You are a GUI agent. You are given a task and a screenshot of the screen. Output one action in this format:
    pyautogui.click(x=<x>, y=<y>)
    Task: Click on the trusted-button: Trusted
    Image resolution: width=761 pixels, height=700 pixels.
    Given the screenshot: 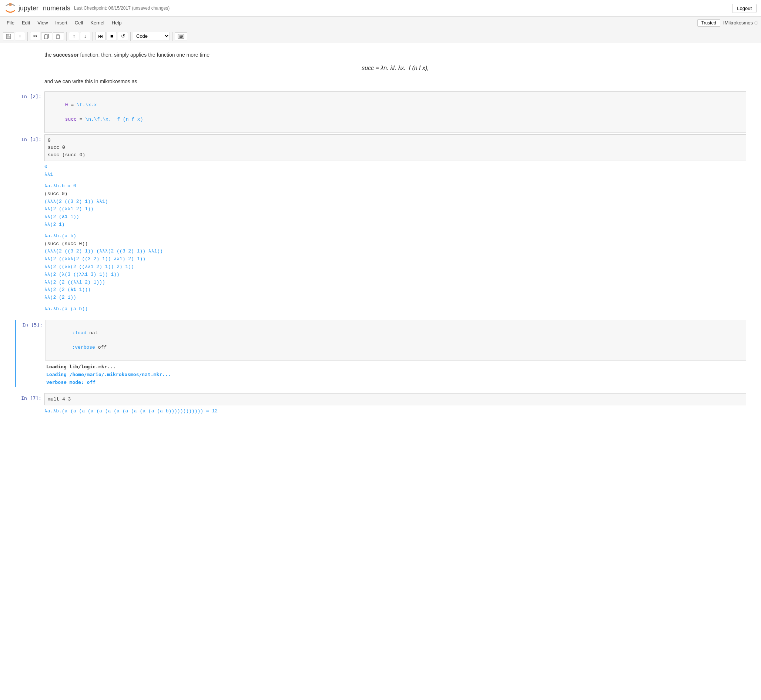 What is the action you would take?
    pyautogui.click(x=709, y=23)
    